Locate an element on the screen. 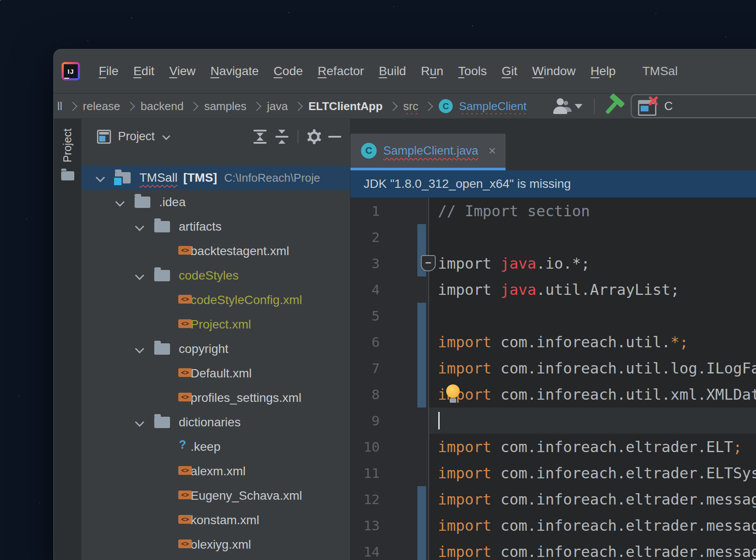  code-line-7: 7import com.inforeach.util.log.ILogFacto… is located at coordinates (553, 368).